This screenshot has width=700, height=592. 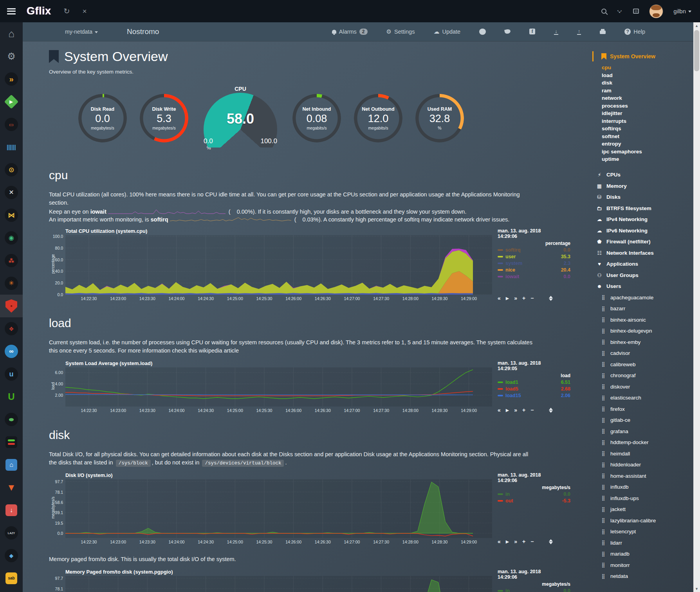 What do you see at coordinates (11, 465) in the screenshot?
I see `app-bank-icon: ⌂` at bounding box center [11, 465].